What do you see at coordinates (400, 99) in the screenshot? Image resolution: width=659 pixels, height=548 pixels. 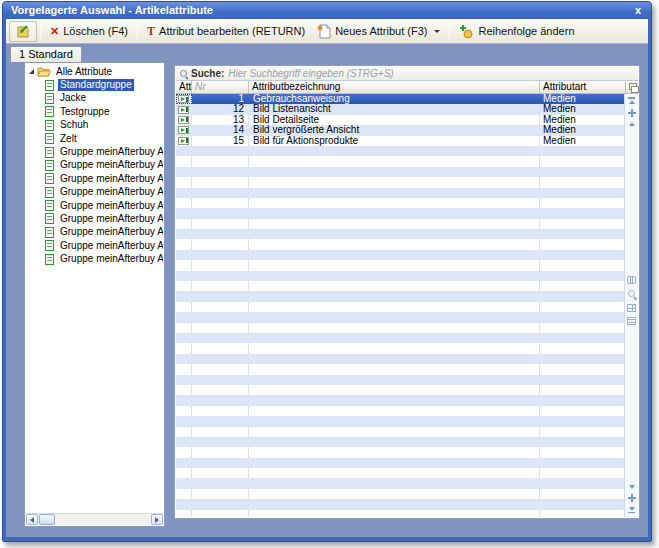 I see `table-row: 1 Gebrauchsanweisung Medien` at bounding box center [400, 99].